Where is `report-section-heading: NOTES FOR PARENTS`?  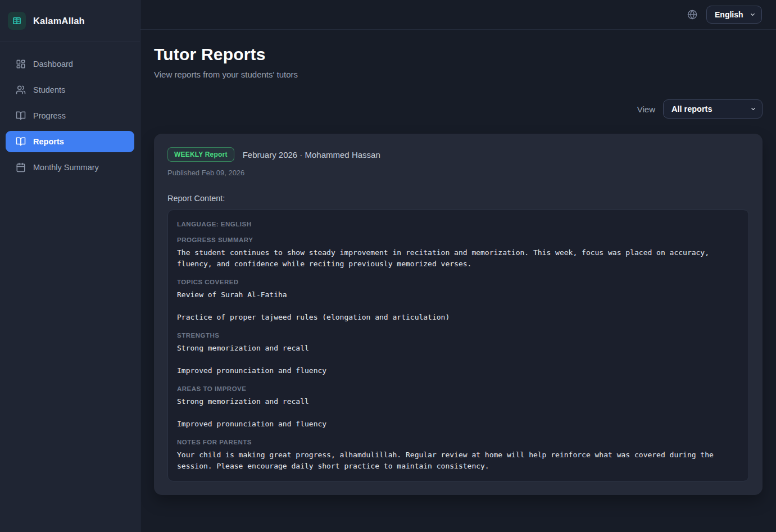 report-section-heading: NOTES FOR PARENTS is located at coordinates (459, 442).